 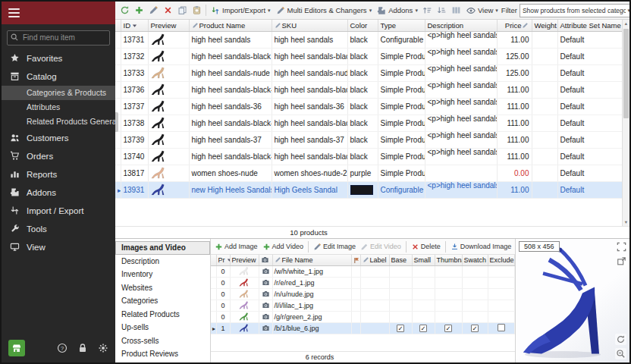 I want to click on cell-color, so click(x=363, y=190).